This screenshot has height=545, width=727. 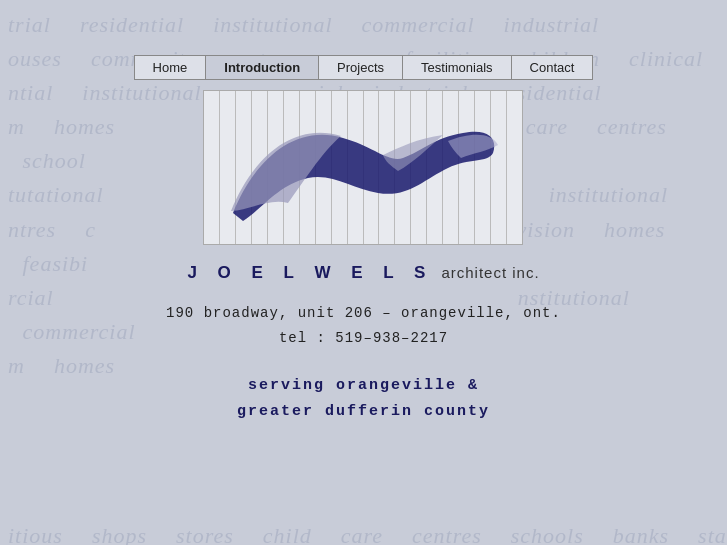 I want to click on serving-line2: greater dufferin county, so click(x=364, y=412).